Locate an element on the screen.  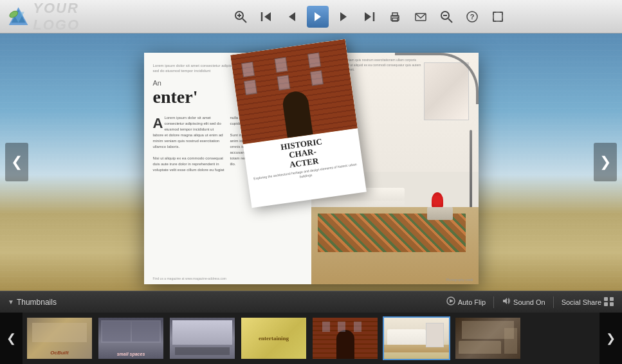
thumbnail-4: entertaining is located at coordinates (274, 338).